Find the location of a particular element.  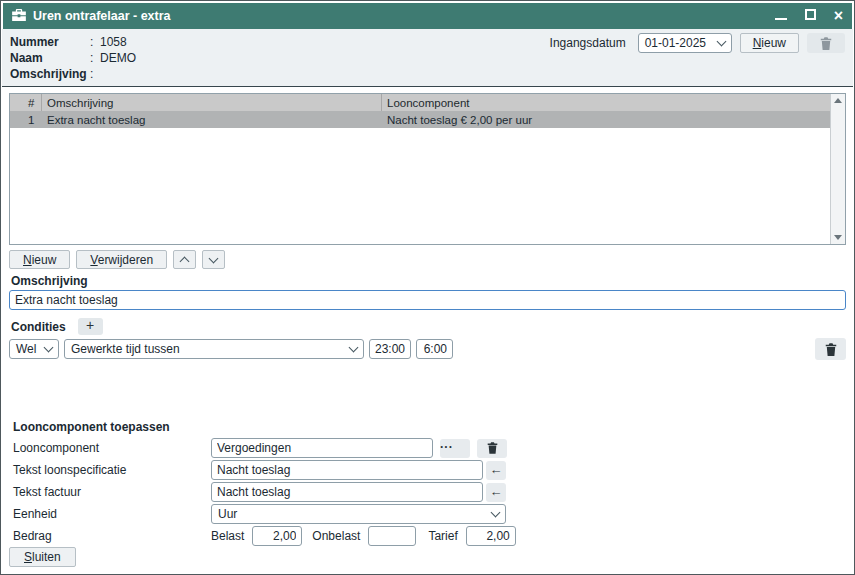

table-row: 1 Extra nacht toeslag Nacht toeslag € 2,… is located at coordinates (420, 120).